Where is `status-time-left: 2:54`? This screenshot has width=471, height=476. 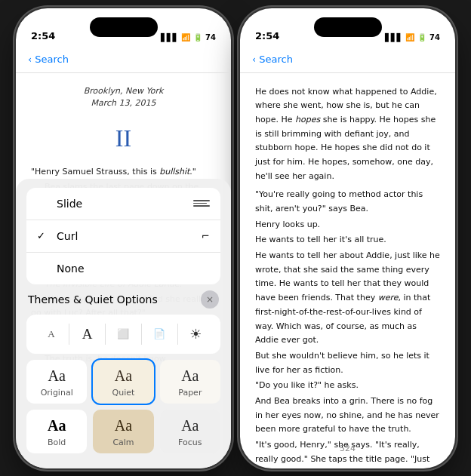 status-time-left: 2:54 is located at coordinates (43, 36).